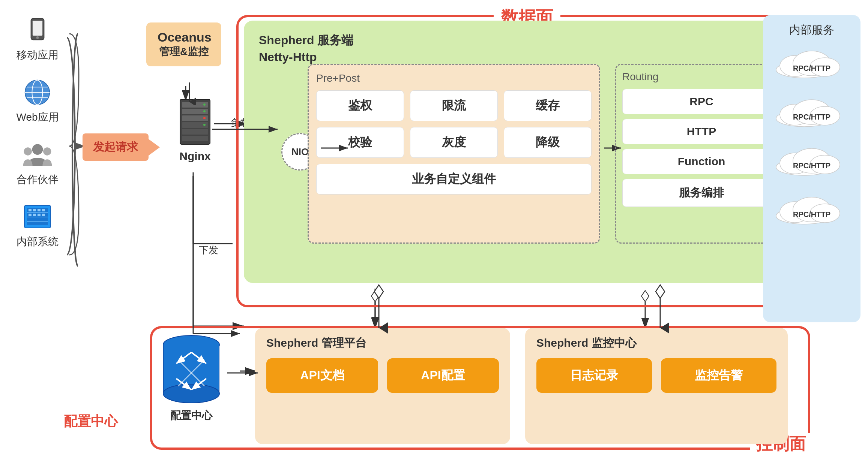  What do you see at coordinates (116, 147) in the screenshot?
I see `request-arrow: 发起请求` at bounding box center [116, 147].